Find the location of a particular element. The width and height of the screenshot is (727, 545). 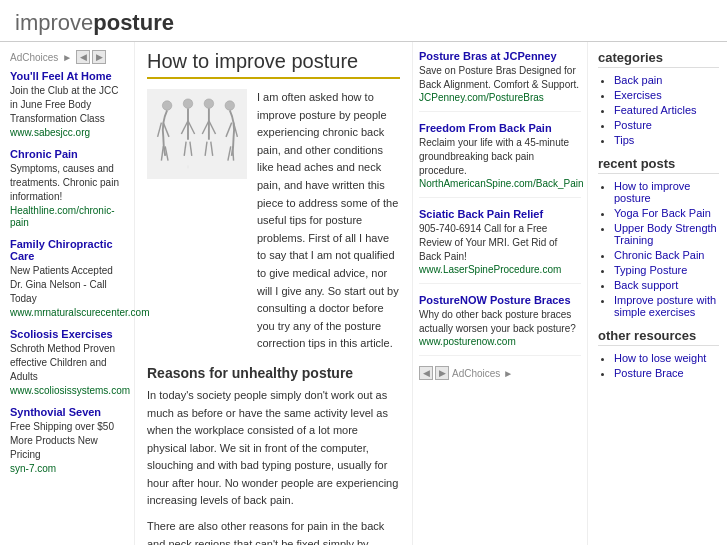

left-ad-choices-icon: ► is located at coordinates (67, 58).